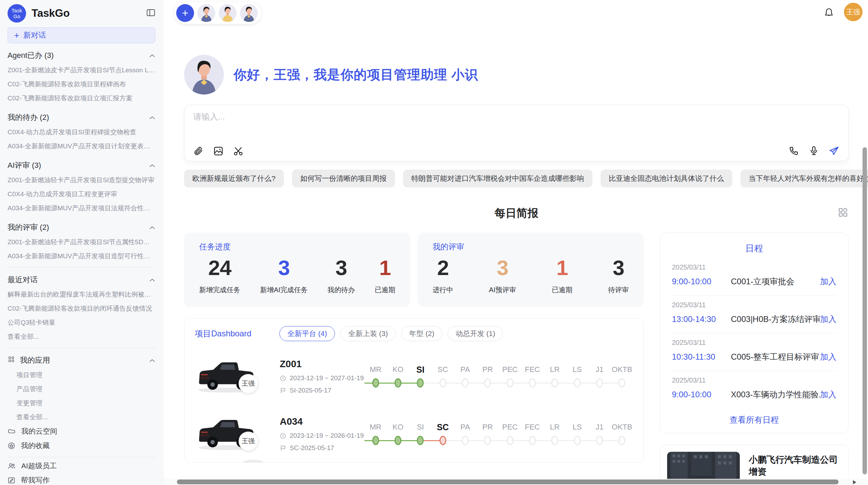 The height and width of the screenshot is (485, 868). Describe the element at coordinates (829, 13) in the screenshot. I see `notification-bell-icon` at that location.